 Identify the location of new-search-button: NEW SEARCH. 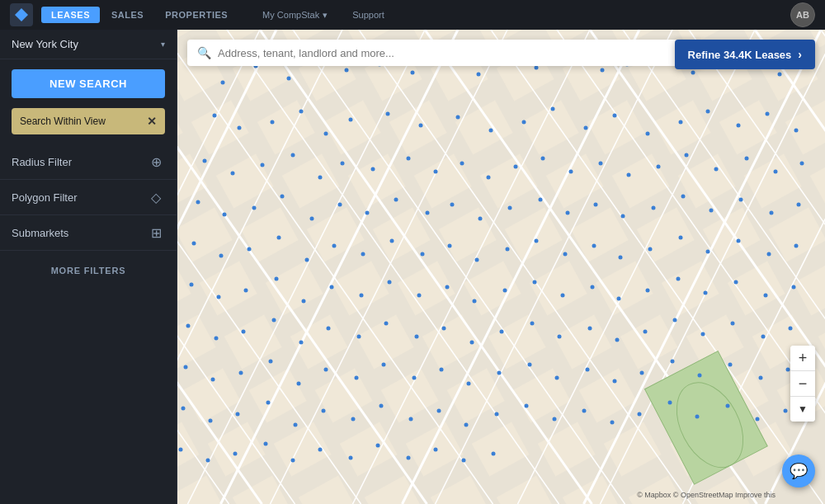
(88, 84).